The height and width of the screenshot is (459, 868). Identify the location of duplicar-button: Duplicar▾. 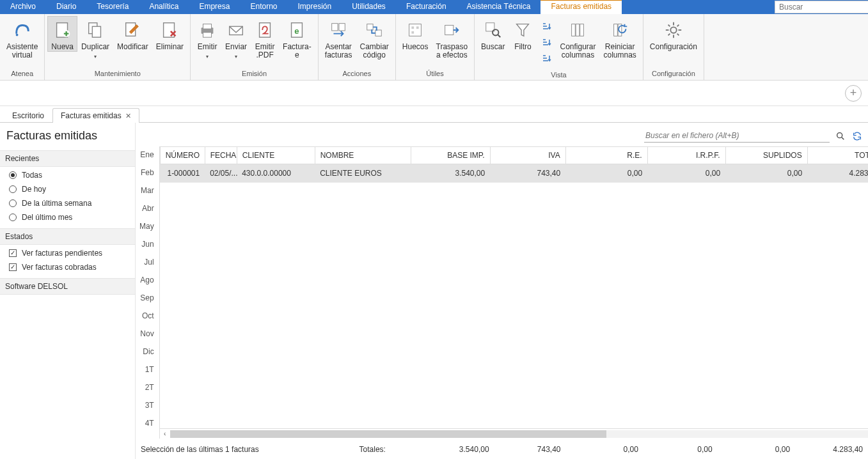
(95, 38).